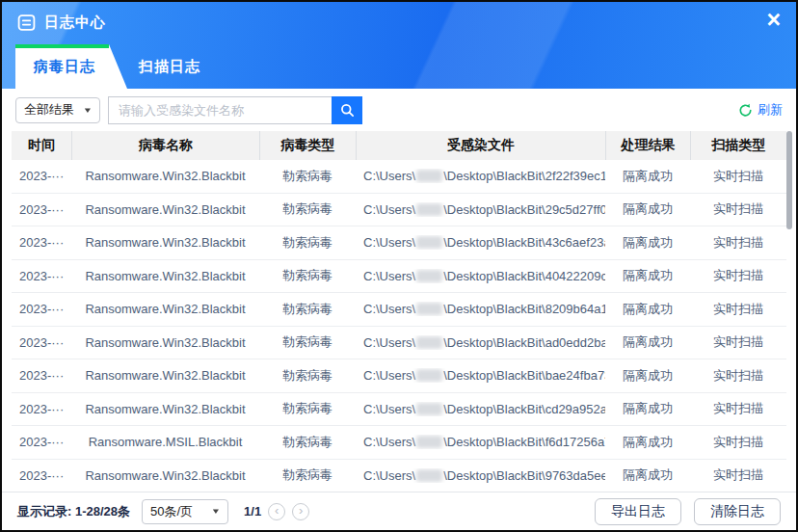  I want to click on table-header: 时间 病毒名称 病毒类型 受感染文件 处理结果 扫描类型, so click(399, 146).